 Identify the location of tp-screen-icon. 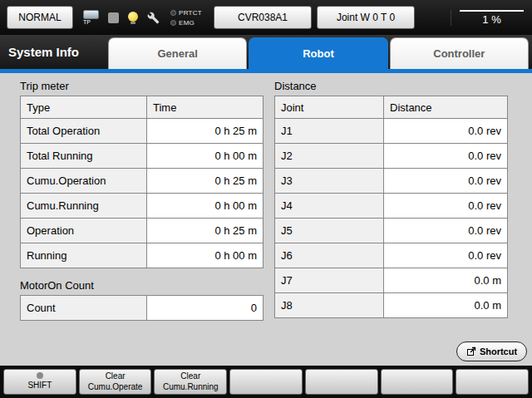
(91, 15).